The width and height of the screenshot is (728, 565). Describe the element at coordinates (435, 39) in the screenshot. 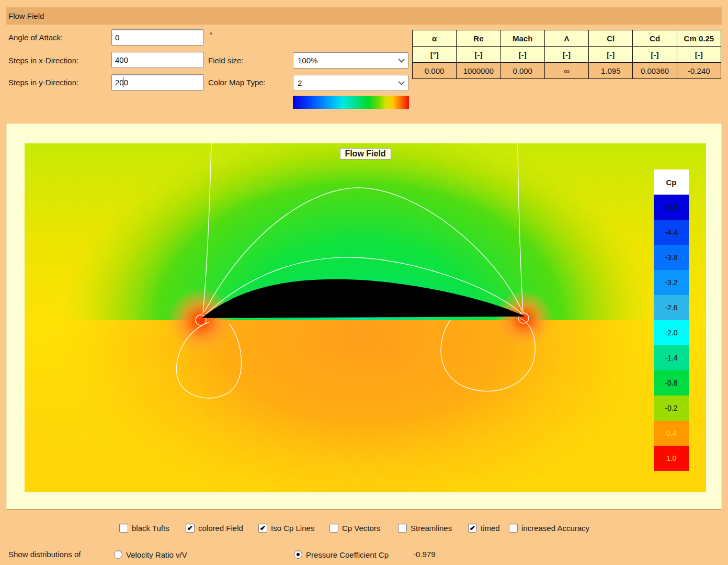

I see `table-header-cell: α` at that location.